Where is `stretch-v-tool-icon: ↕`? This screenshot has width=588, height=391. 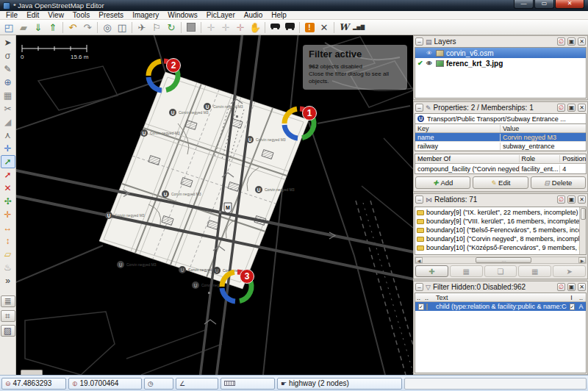
stretch-v-tool-icon: ↕ is located at coordinates (8, 241).